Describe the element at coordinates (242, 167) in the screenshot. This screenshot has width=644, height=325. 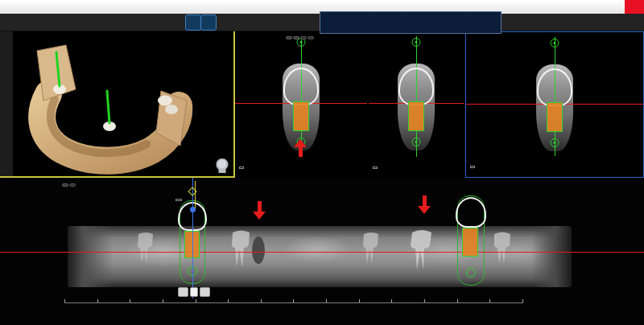
I see `slice1-scale-label` at that location.